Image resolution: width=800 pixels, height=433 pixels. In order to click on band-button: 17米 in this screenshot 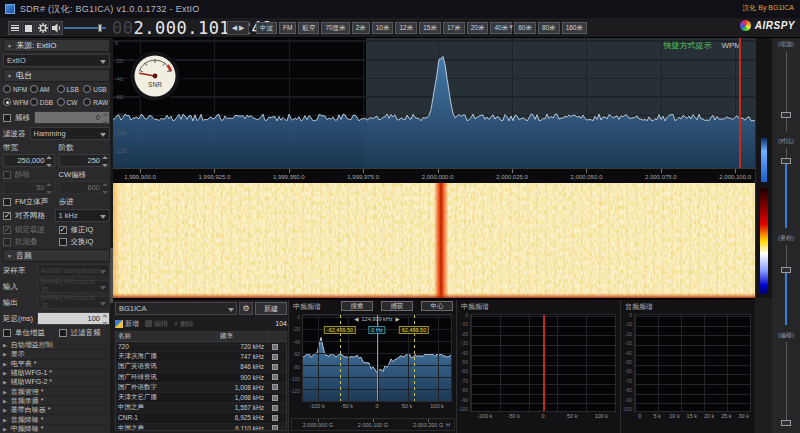, I will do `click(454, 28)`.